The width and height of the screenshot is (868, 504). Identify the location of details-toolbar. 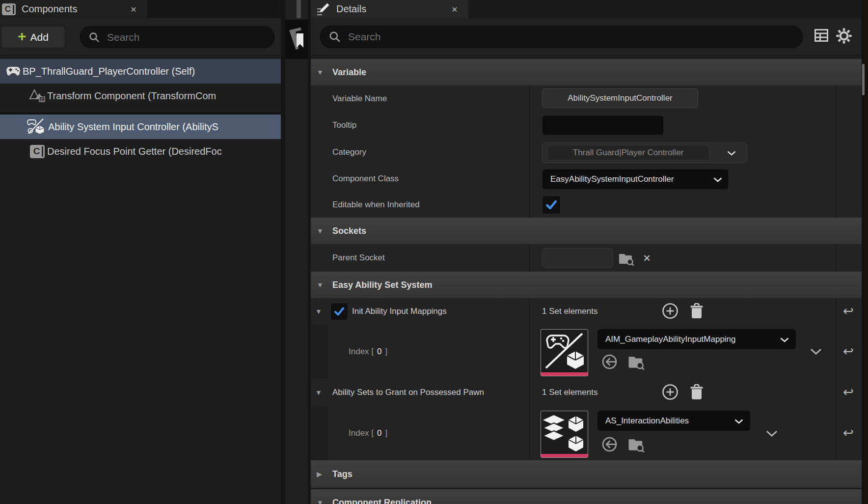
(589, 37).